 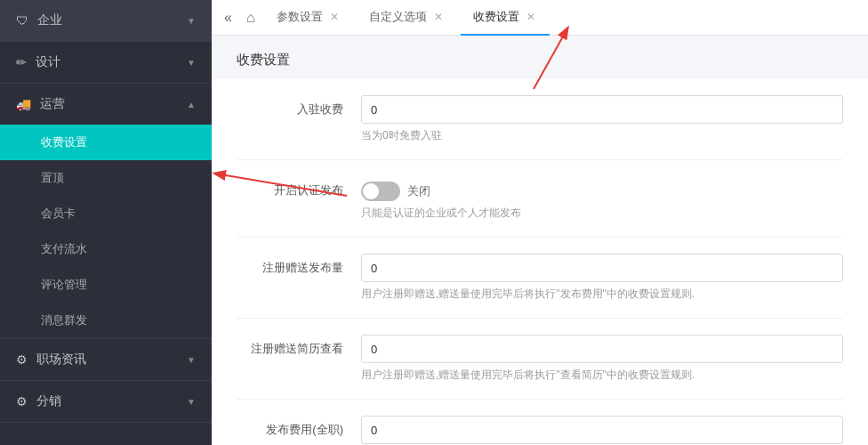 I want to click on entry-fee-hint: 当为0时免费入驻, so click(x=602, y=135).